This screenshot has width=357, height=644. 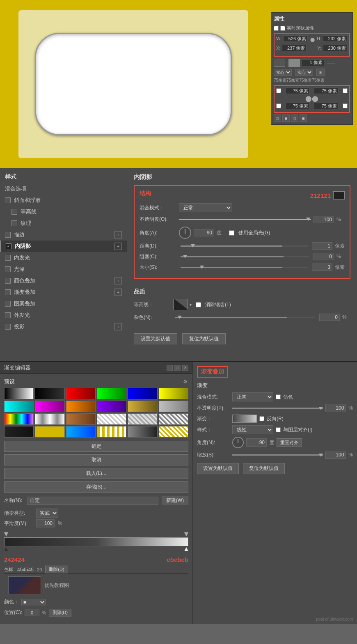 I want to click on color-box-select: ■, so click(x=34, y=602).